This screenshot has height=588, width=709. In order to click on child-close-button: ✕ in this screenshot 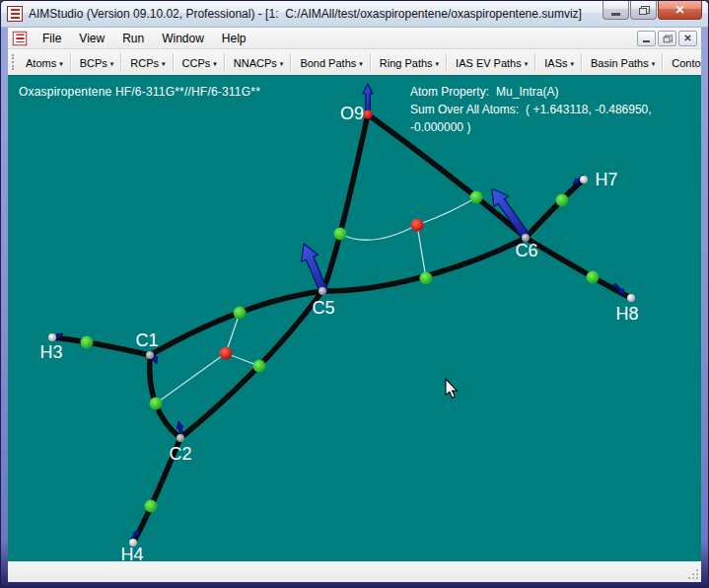, I will do `click(688, 38)`.